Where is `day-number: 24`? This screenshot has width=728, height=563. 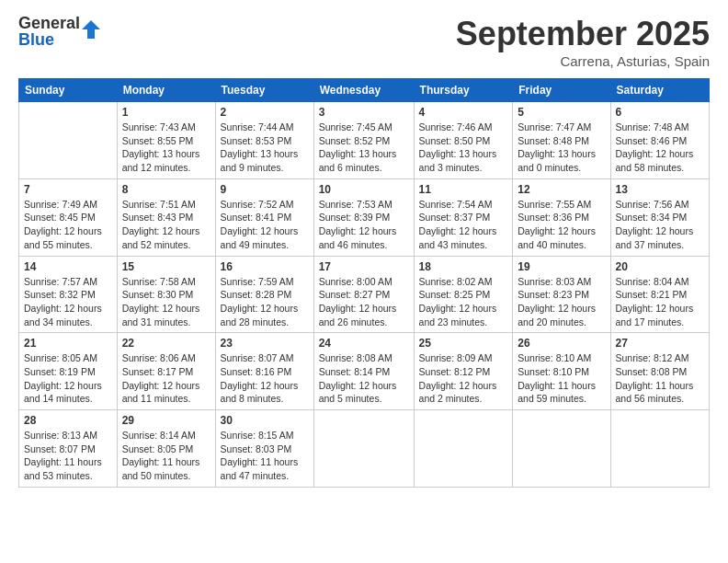
day-number: 24 is located at coordinates (364, 343).